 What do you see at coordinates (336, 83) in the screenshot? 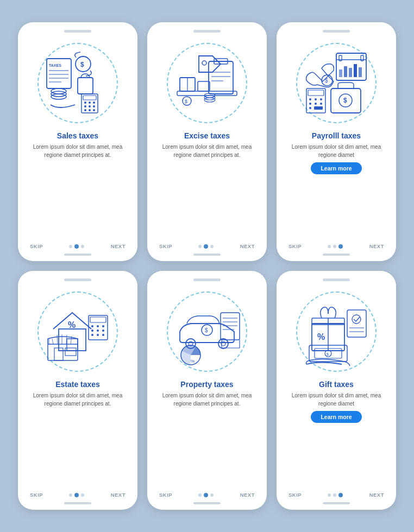
I see `payroll-icon: $ $` at bounding box center [336, 83].